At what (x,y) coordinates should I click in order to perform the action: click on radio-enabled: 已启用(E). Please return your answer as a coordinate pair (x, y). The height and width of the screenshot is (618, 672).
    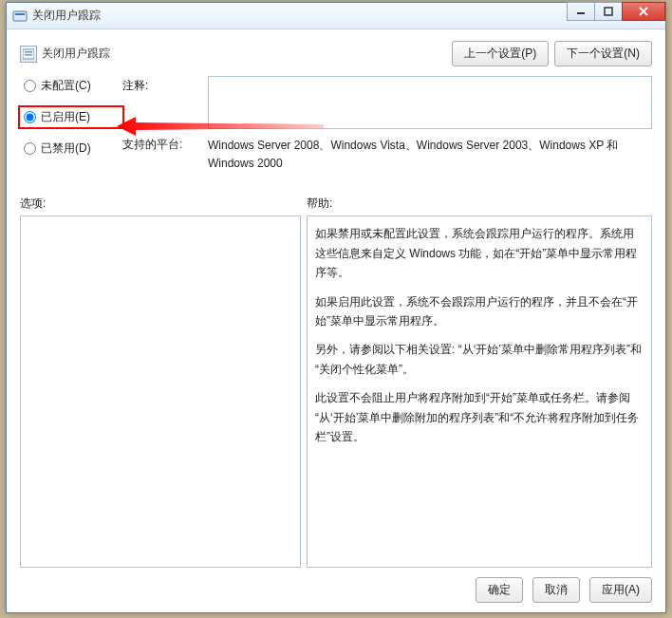
    Looking at the image, I should click on (71, 118).